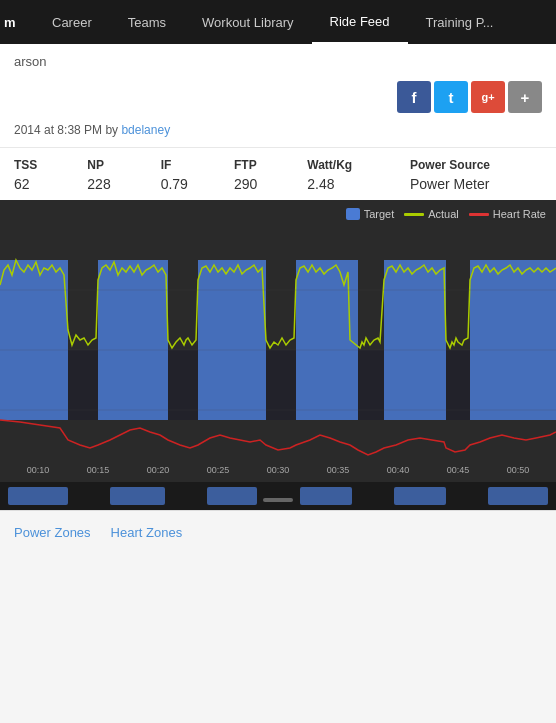  I want to click on stat-ftp-label: FTP, so click(246, 165).